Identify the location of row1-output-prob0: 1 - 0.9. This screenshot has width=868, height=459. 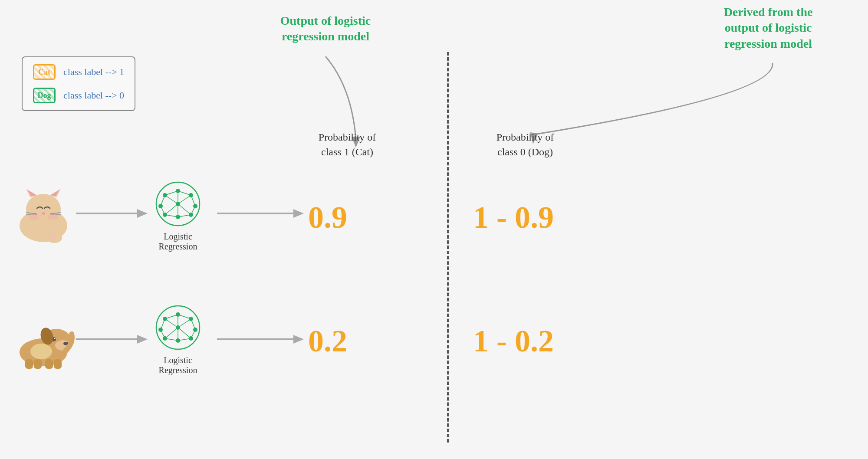
(513, 218).